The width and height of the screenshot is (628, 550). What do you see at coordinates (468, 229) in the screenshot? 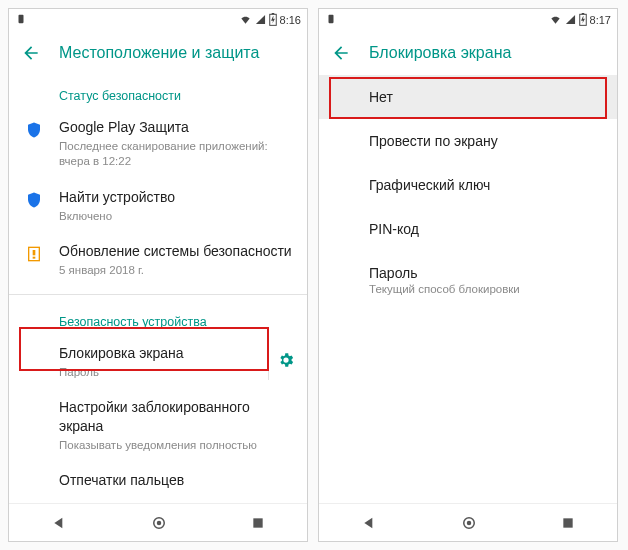
I see `option-pin: PIN-код` at bounding box center [468, 229].